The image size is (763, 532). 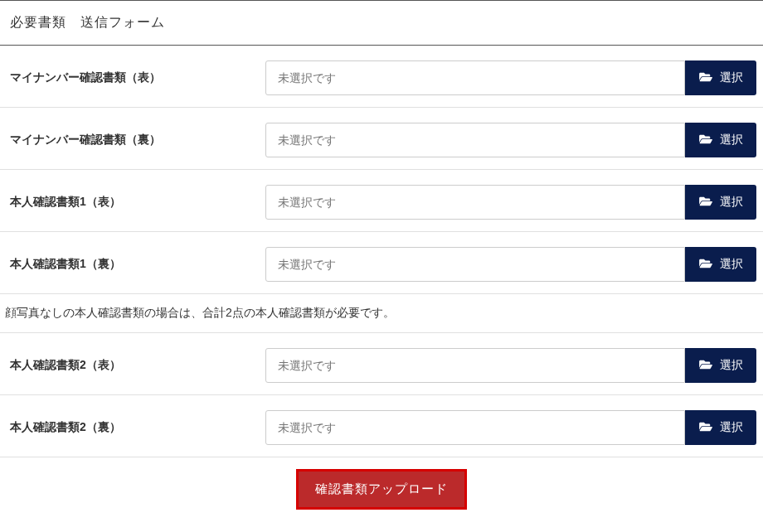 I want to click on select-button-id1-front: 選択, so click(x=721, y=202).